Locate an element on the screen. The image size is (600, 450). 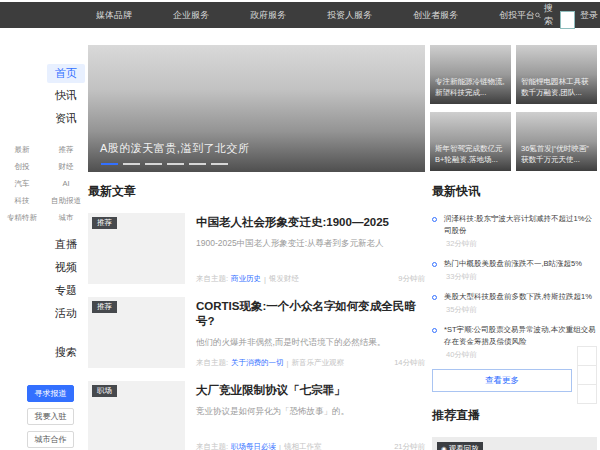
promo-card: 36氪首发|“优时映画”获数千万元天使... is located at coordinates (556, 142).